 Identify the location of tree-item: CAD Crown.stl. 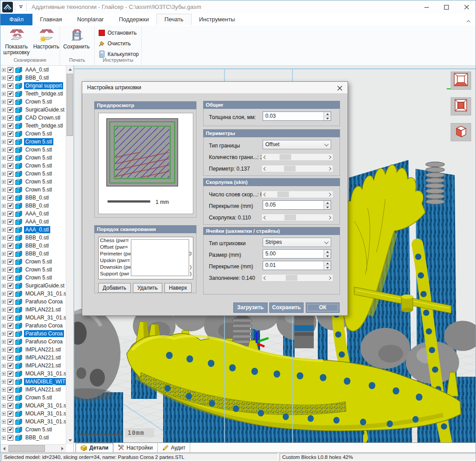
(33, 118).